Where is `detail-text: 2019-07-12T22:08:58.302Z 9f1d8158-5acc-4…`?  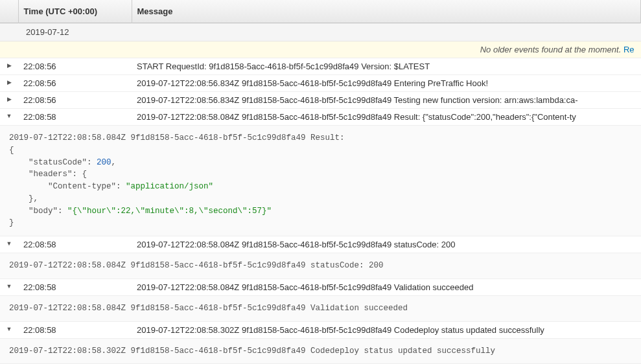 detail-text: 2019-07-12T22:08:58.302Z 9f1d8158-5acc-4… is located at coordinates (320, 351).